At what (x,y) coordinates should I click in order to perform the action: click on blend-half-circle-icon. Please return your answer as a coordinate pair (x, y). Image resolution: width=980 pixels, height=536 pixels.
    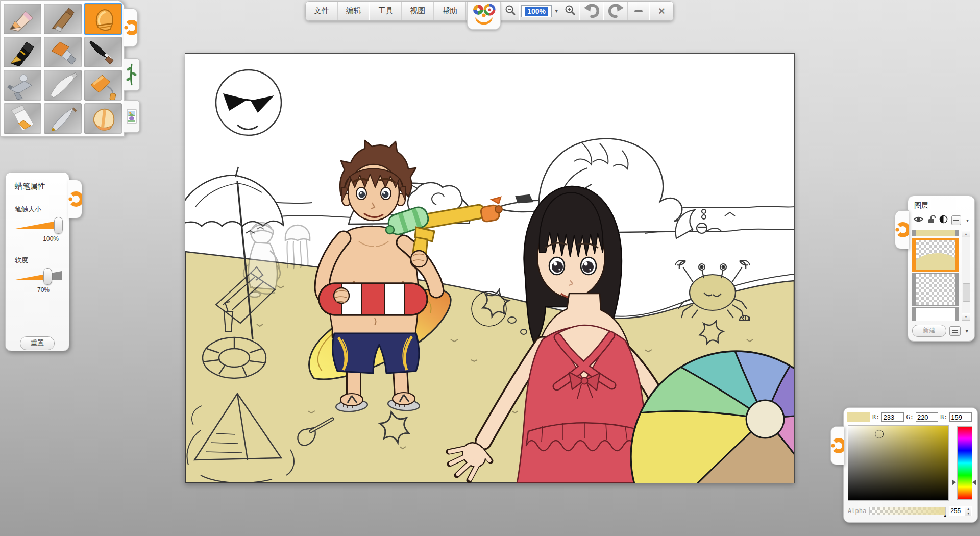
    Looking at the image, I should click on (943, 221).